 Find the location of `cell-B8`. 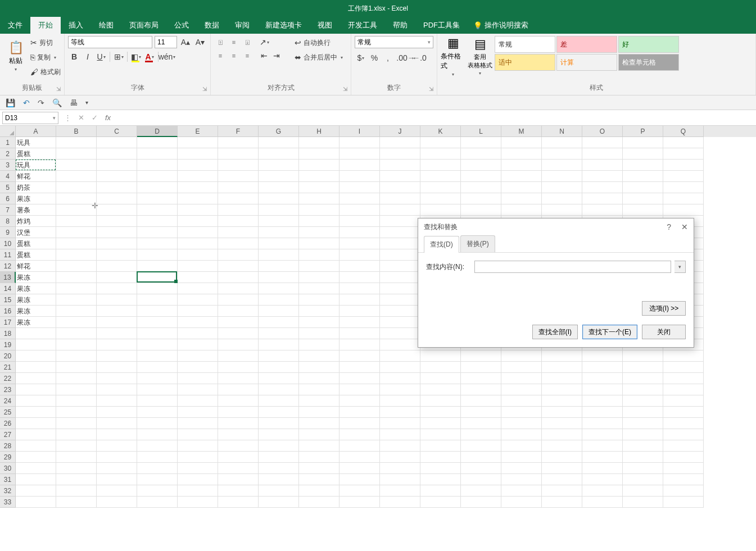

cell-B8 is located at coordinates (76, 221).